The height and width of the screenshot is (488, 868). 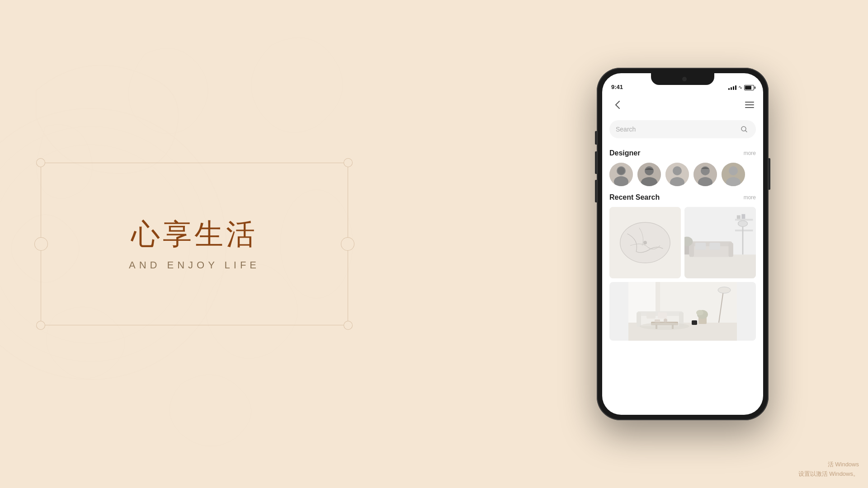 I want to click on decorative-frame: 心享生活 AND ENJOY LIFE, so click(x=194, y=244).